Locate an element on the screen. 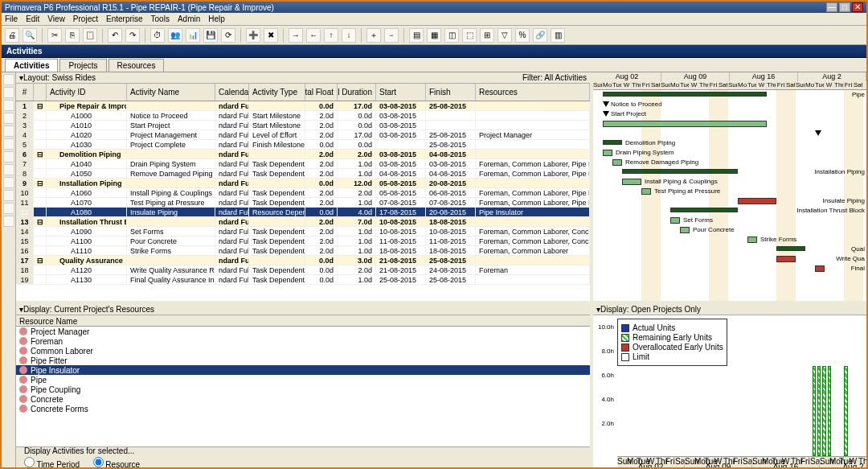  print-icon: 🖨 is located at coordinates (12, 35).